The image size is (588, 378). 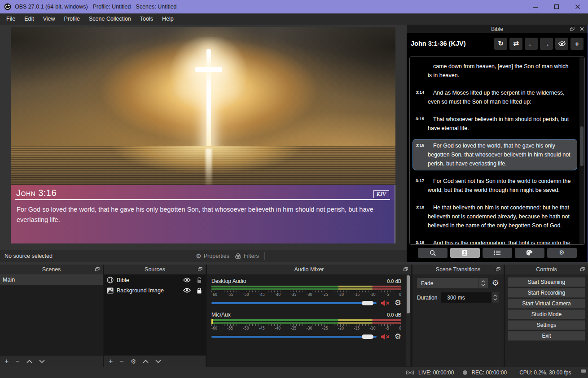 I want to click on mixer-scrollbar-thumb, so click(x=408, y=294).